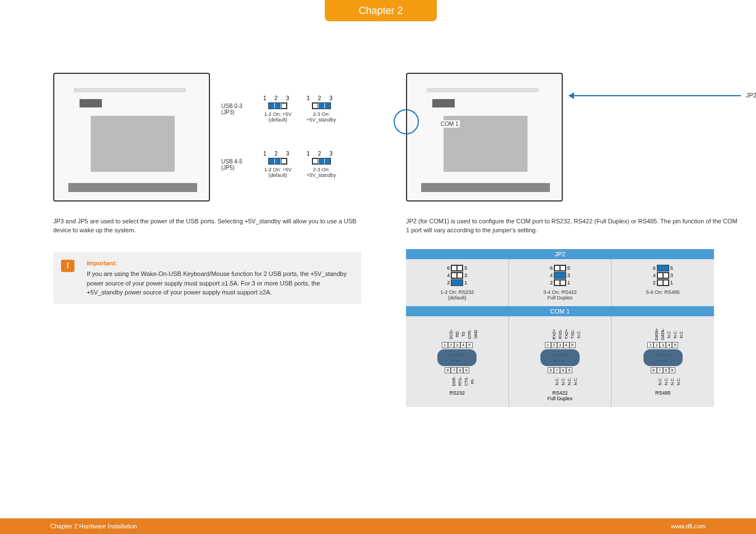 This screenshot has height=534, width=756. I want to click on jp2-description: JP2 (for COM1) is used to configure the …, so click(573, 226).